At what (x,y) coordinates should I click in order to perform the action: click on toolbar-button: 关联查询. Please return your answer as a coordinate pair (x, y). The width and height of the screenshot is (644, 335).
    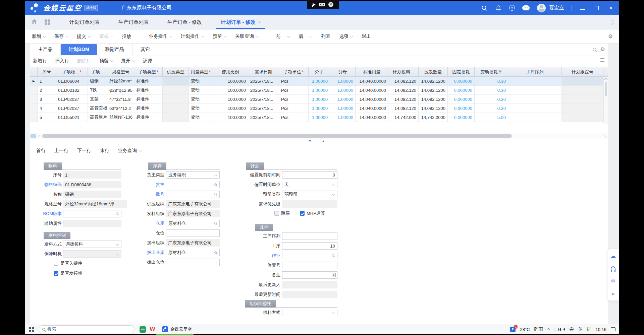
    Looking at the image, I should click on (247, 37).